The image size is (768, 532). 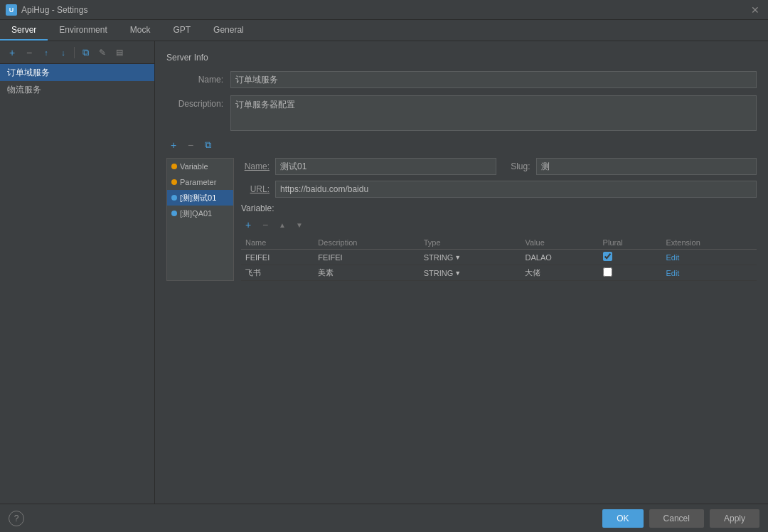 I want to click on name-row: Name:, so click(x=462, y=80).